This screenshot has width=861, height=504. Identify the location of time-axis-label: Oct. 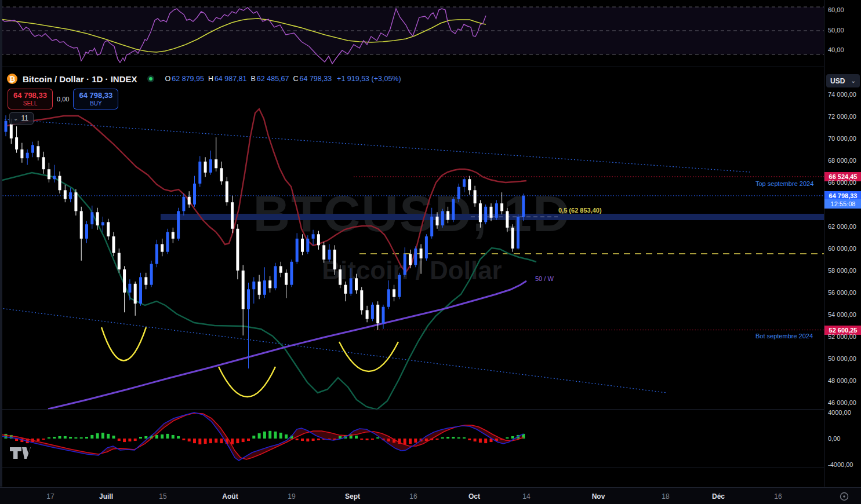
(474, 496).